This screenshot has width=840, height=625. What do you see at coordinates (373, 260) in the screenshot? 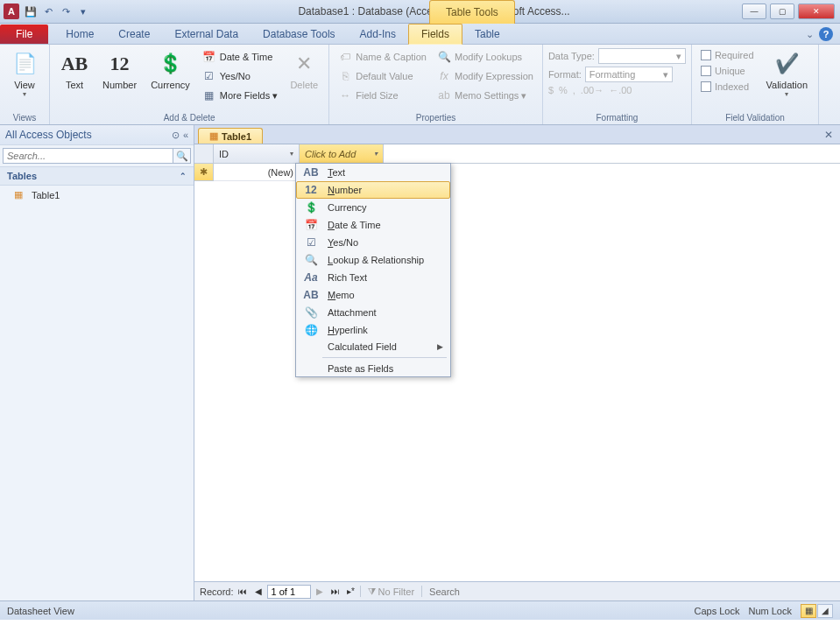
I see `dd-lookup: 🔍Lookup & Relationship` at bounding box center [373, 260].